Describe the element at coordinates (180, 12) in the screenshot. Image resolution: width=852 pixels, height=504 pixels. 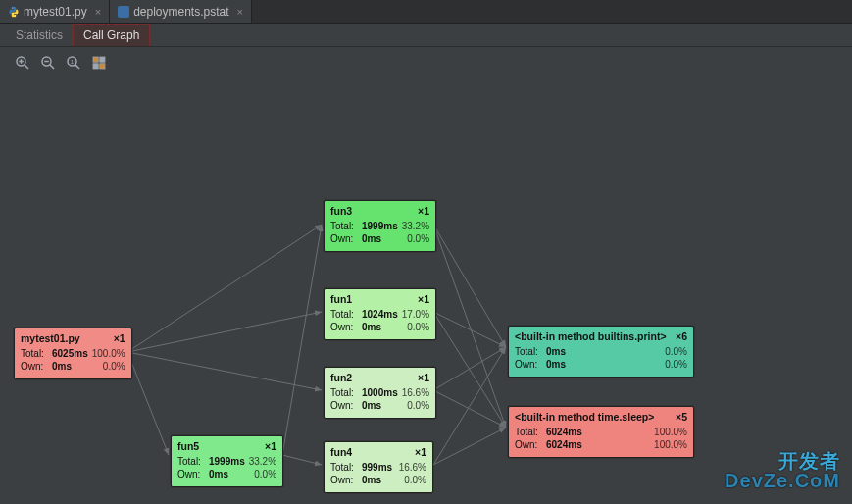
I see `file-tab-label: deployments.pstat` at that location.